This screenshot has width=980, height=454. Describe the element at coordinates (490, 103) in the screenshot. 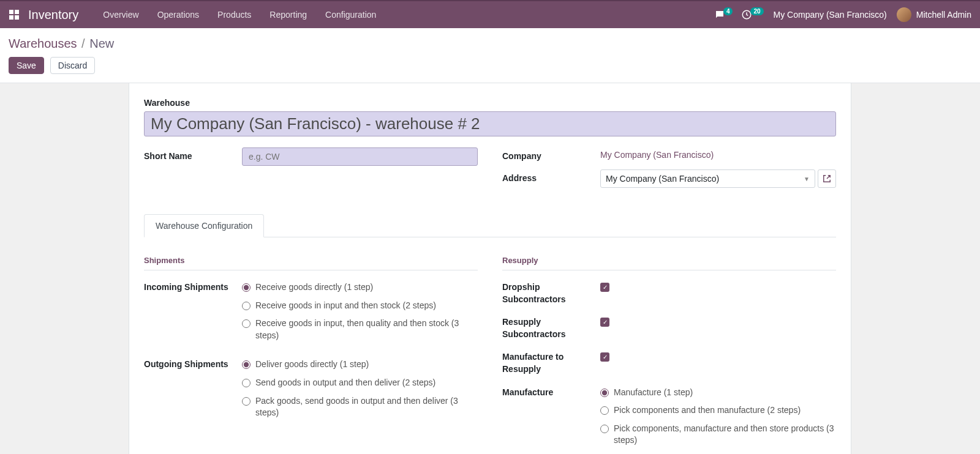

I see `warehouse-name-label: Warehouse` at that location.